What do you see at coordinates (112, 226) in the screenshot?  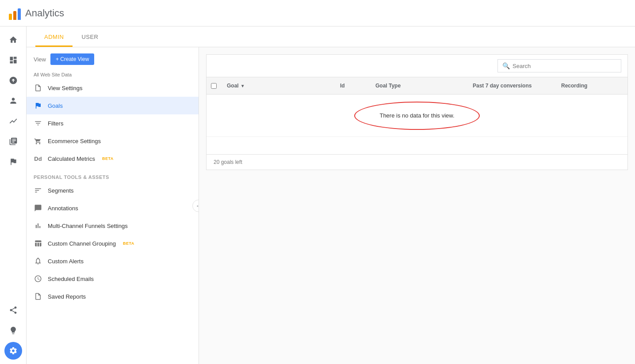 I see `sidebar-item-multi-channel: Multi-Channel Funnels Settings` at bounding box center [112, 226].